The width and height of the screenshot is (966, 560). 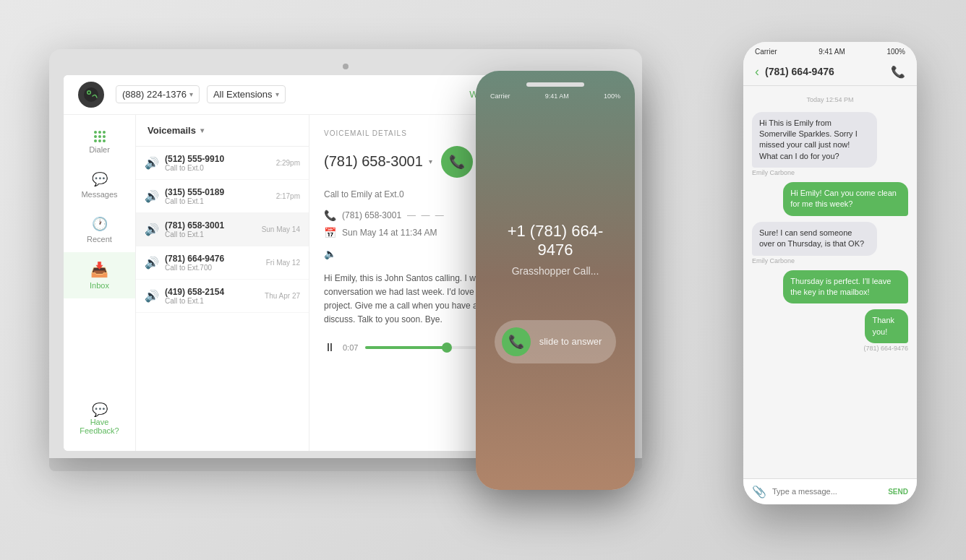 What do you see at coordinates (830, 199) in the screenshot?
I see `message-bubble-1: Hi Emily! Can you come clean for me this…` at bounding box center [830, 199].